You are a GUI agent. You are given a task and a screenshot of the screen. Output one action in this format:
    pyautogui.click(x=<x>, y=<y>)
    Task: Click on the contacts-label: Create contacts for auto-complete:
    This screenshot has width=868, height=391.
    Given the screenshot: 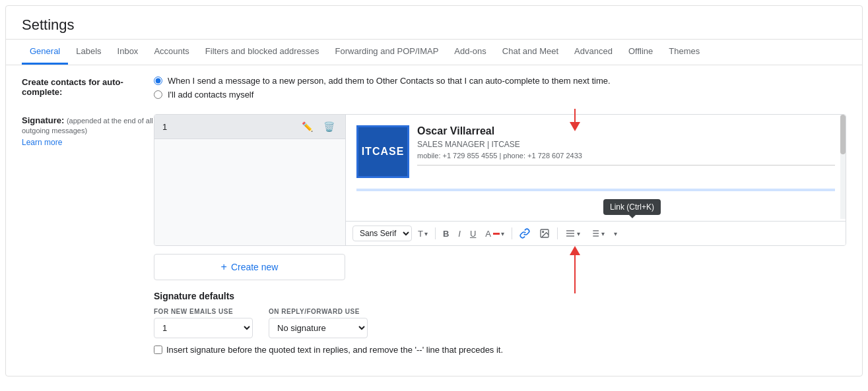 What is the action you would take?
    pyautogui.click(x=88, y=86)
    